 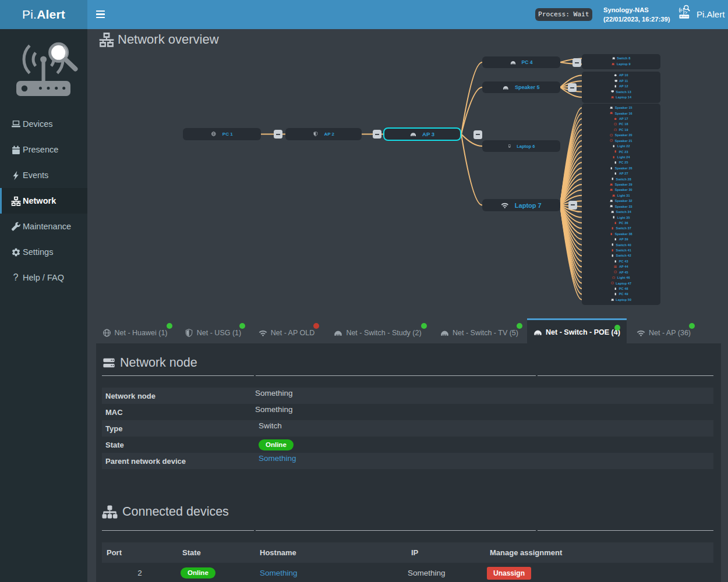 I want to click on leaf-device-switch-37: Switch 37, so click(x=621, y=228).